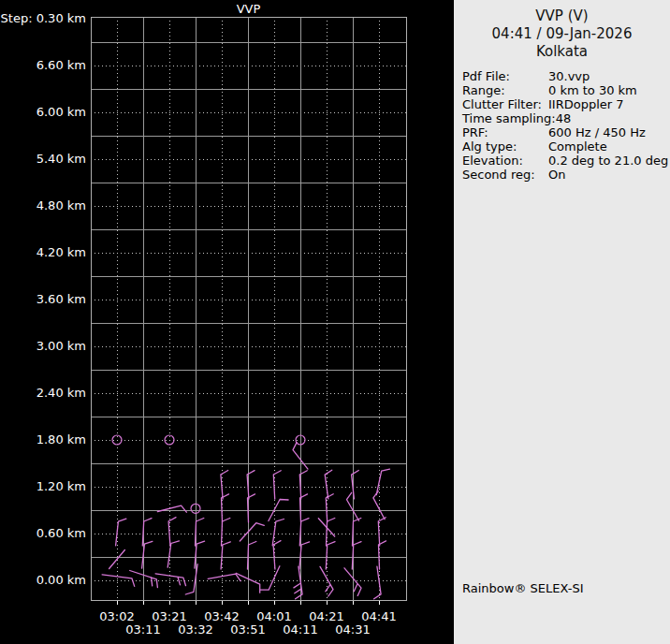  Describe the element at coordinates (116, 616) in the screenshot. I see `x-axis-label: 03:02` at that location.